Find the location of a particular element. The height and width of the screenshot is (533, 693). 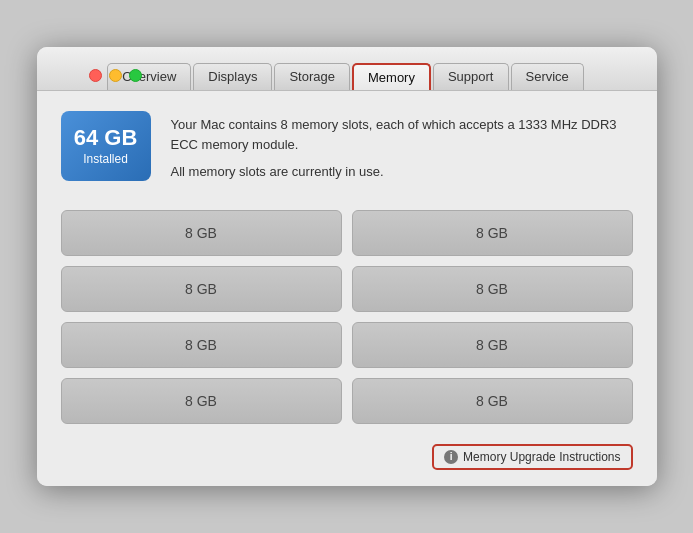

memory-slot-3: 8 GB is located at coordinates (202, 289).